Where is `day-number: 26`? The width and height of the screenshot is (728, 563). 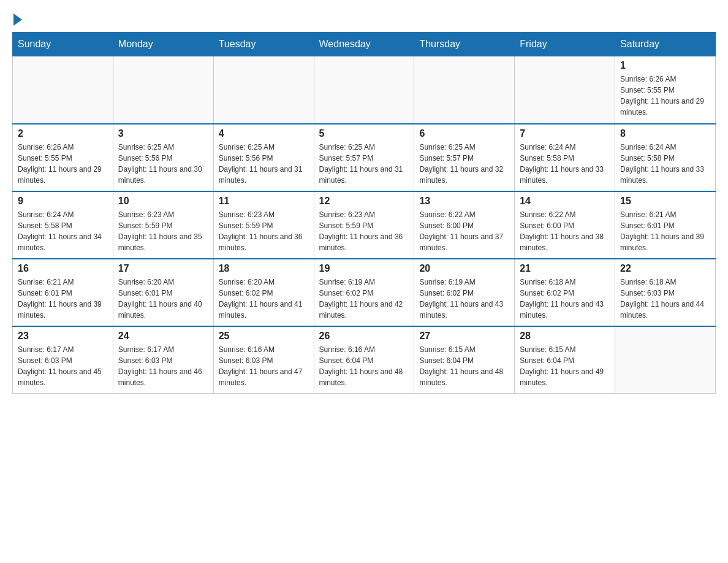
day-number: 26 is located at coordinates (364, 336).